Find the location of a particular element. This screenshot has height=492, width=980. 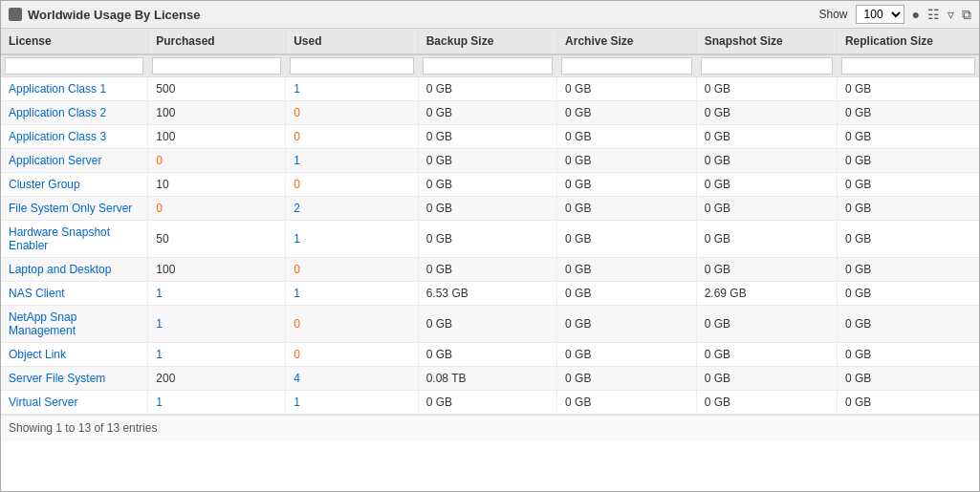

license-link: NetApp Snap Management is located at coordinates (42, 324).